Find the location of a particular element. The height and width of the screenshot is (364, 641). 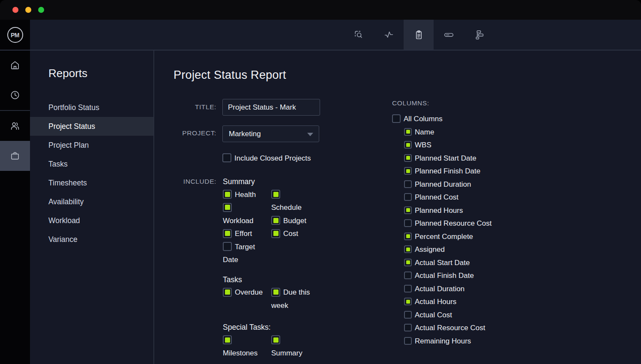

sidebar-item-tasks: Tasks is located at coordinates (92, 164).